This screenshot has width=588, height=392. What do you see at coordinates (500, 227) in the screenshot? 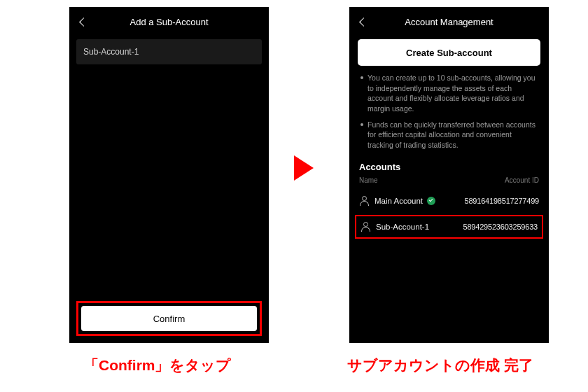
I see `account-id: 589429523603259633` at bounding box center [500, 227].